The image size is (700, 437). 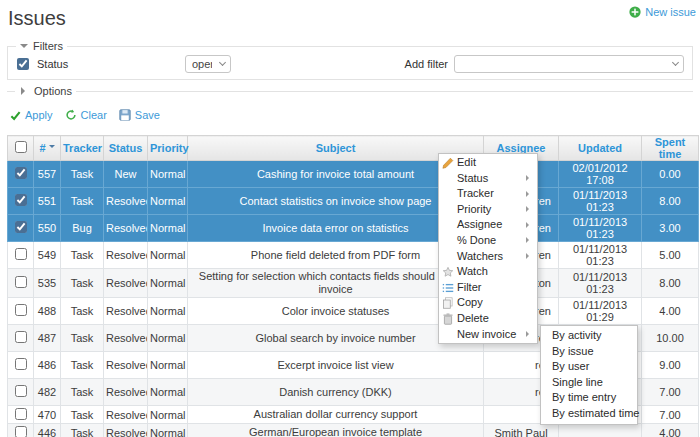 I want to click on menu-item-label: Assignee, so click(x=480, y=224).